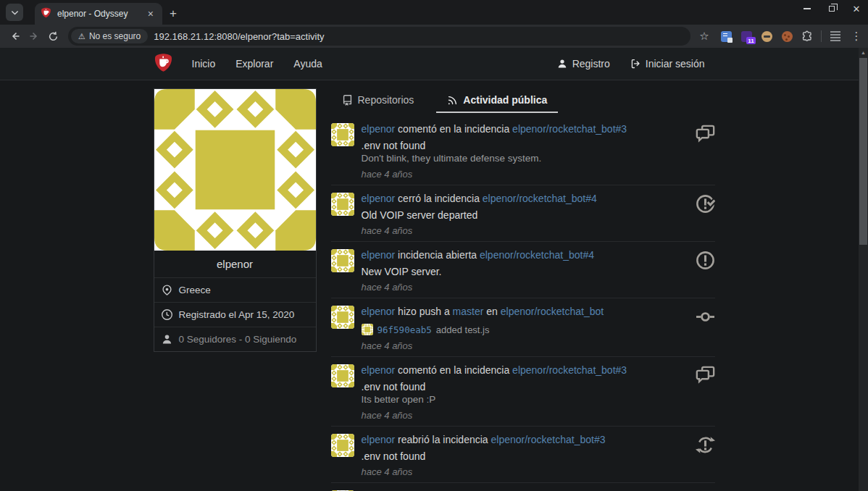 The width and height of the screenshot is (868, 491). I want to click on gitea-logo-icon, so click(164, 64).